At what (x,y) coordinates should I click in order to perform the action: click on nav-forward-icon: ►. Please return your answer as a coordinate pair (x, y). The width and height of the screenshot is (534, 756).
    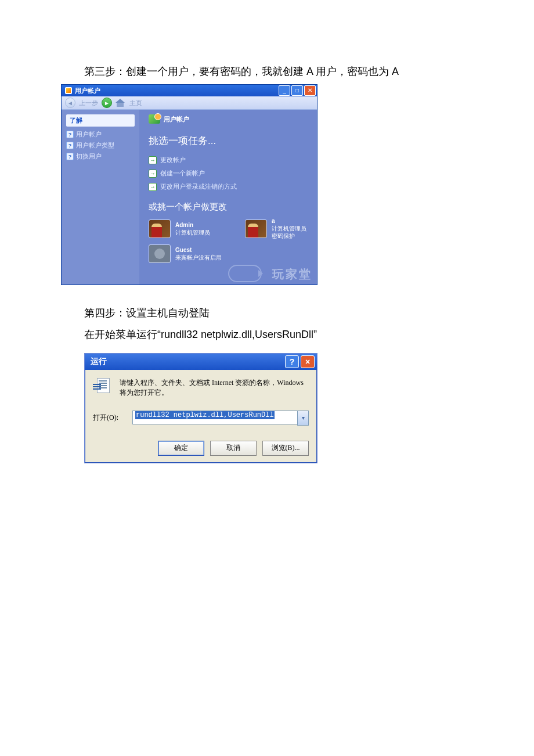
    Looking at the image, I should click on (107, 103).